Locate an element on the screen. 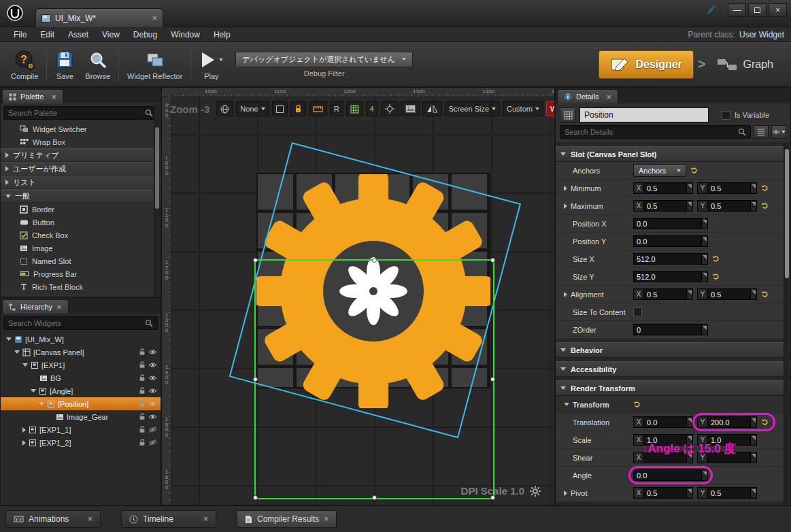  palette-item-named-slot: Named Slot is located at coordinates (80, 261).